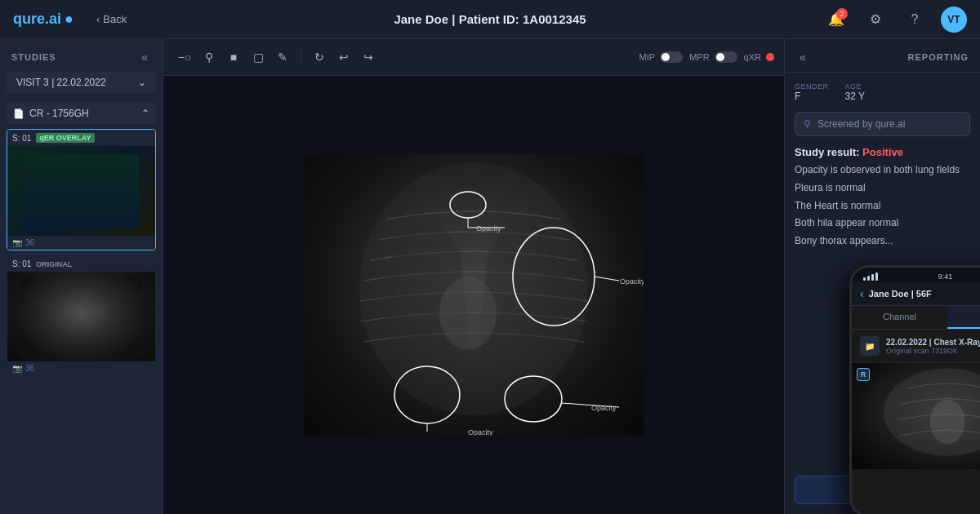  What do you see at coordinates (938, 57) in the screenshot?
I see `reporting-title: REPORTING` at bounding box center [938, 57].